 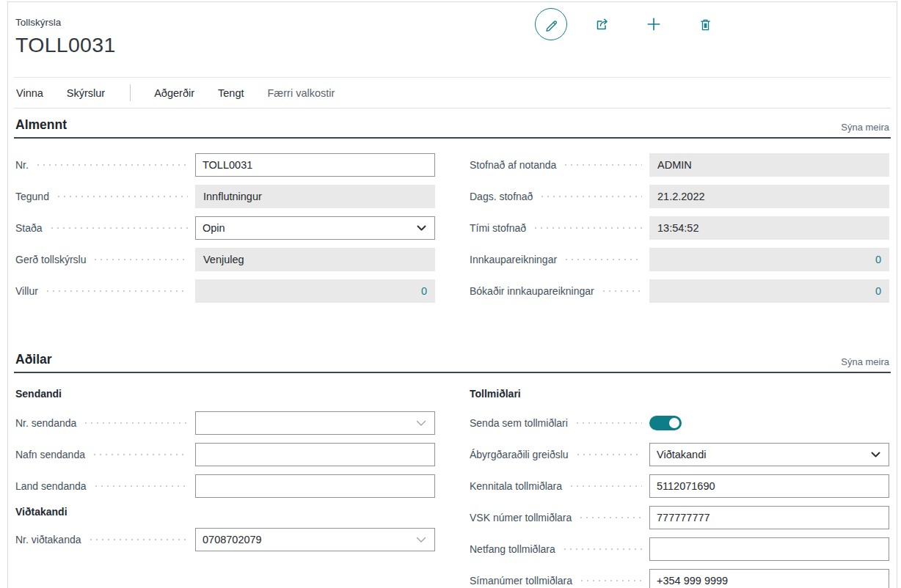 I want to click on stofnad-af-notanda-value: ADMIN, so click(x=769, y=165).